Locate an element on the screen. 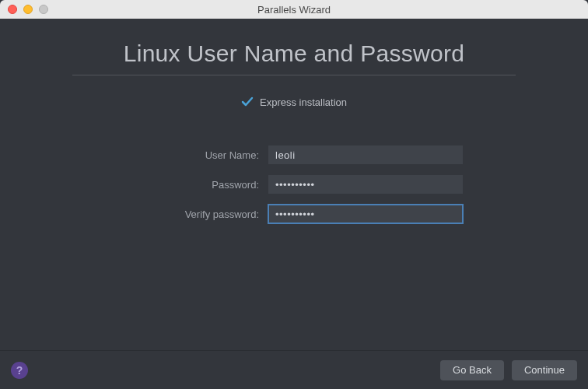  zoom-icon is located at coordinates (44, 9).